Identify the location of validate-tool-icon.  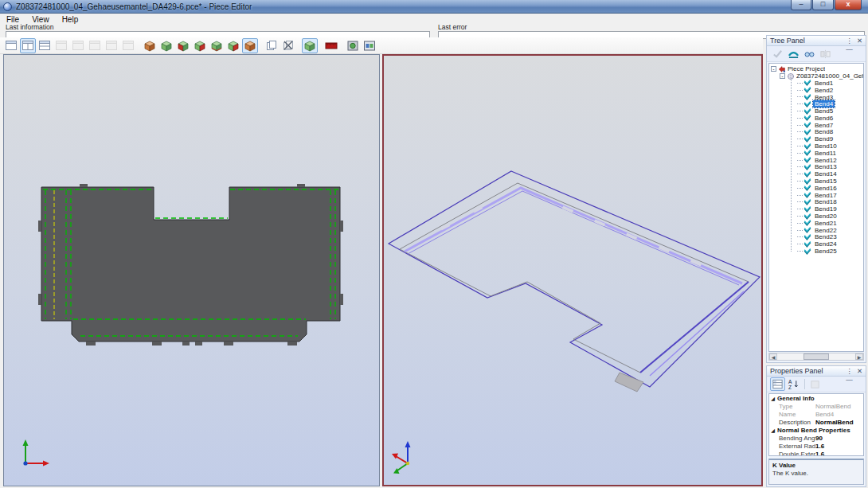
(777, 54).